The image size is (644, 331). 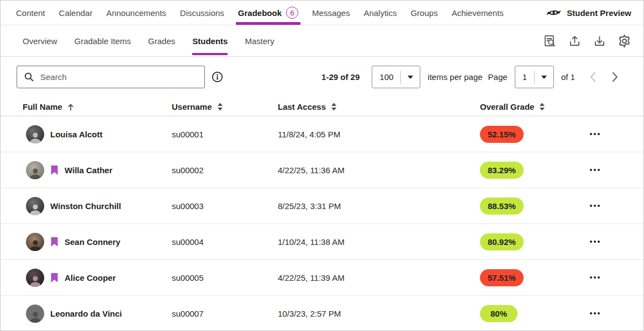 I want to click on search-info-button, so click(x=218, y=77).